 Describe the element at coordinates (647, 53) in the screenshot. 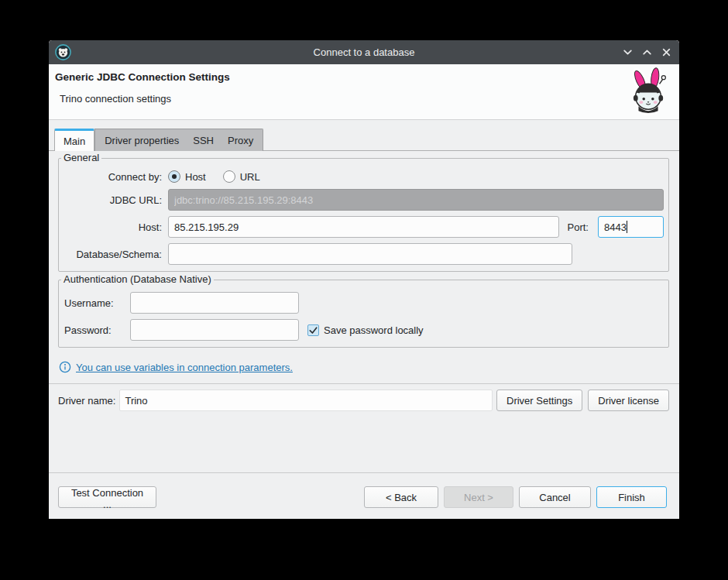

I see `maximize-button` at that location.